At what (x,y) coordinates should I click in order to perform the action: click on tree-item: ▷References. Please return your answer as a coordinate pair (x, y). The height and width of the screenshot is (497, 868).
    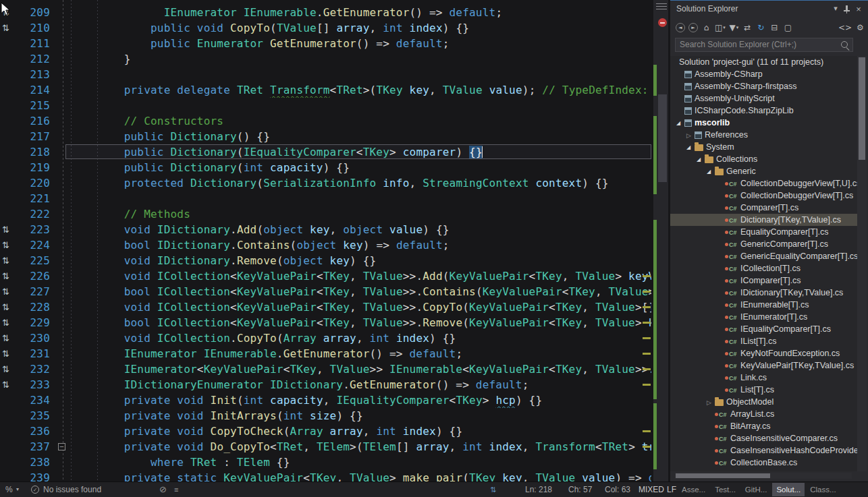
    Looking at the image, I should click on (764, 135).